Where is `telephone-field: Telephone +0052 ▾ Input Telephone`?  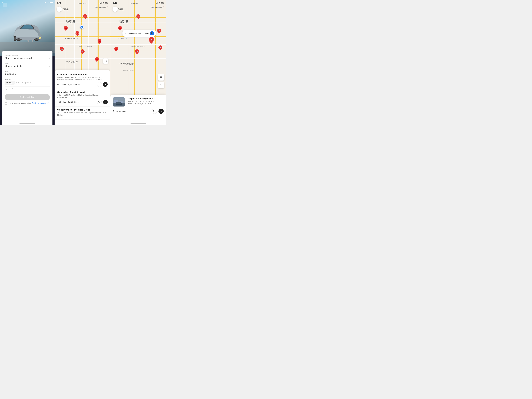 telephone-field: Telephone +0052 ▾ Input Telephone is located at coordinates (27, 82).